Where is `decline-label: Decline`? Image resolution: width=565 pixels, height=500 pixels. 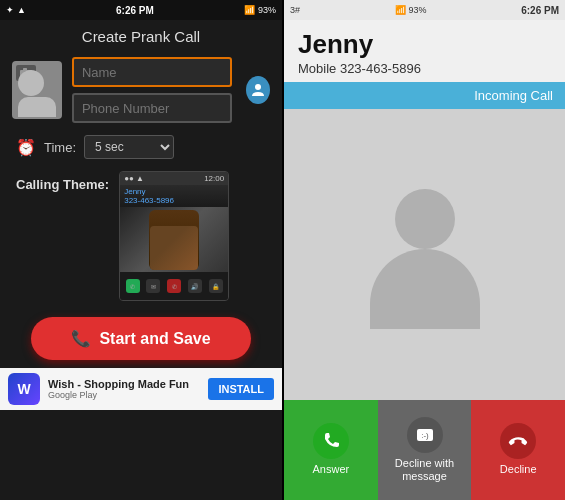
decline-label: Decline is located at coordinates (518, 470).